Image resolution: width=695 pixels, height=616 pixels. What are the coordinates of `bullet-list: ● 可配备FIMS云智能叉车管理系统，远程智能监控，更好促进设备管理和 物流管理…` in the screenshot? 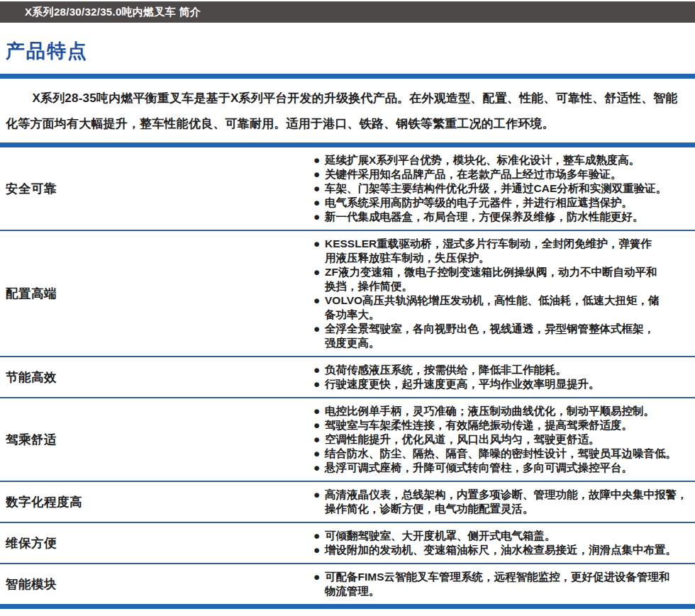 It's located at (504, 584).